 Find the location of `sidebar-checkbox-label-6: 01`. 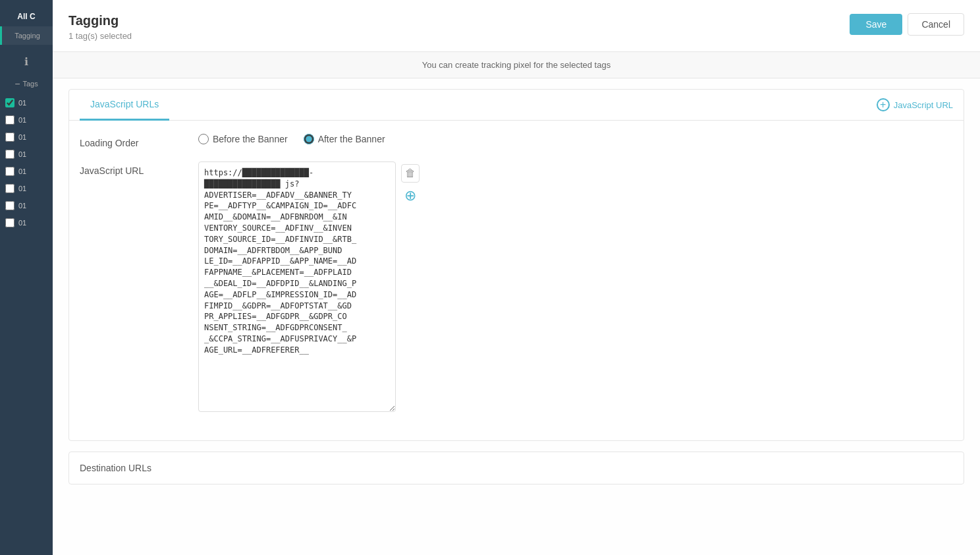

sidebar-checkbox-label-6: 01 is located at coordinates (22, 189).